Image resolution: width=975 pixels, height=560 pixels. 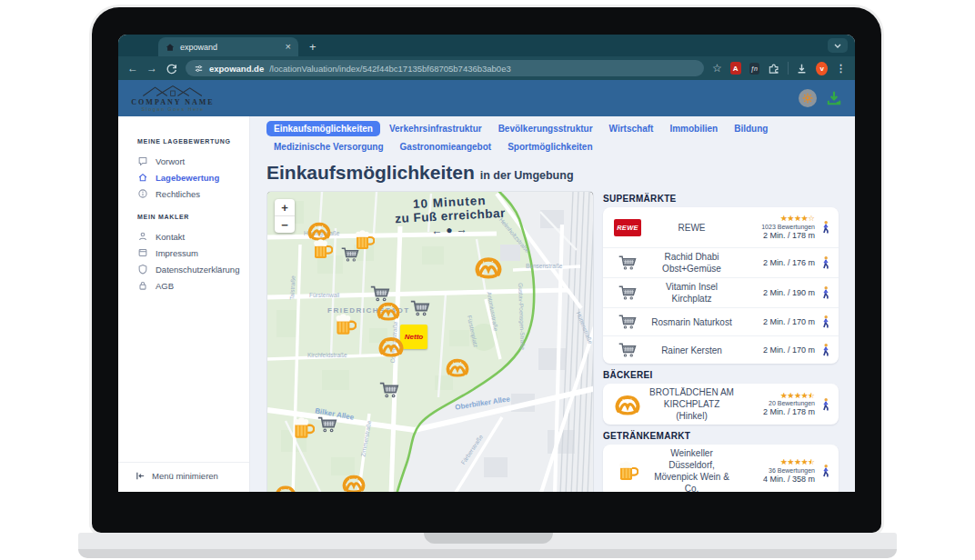 What do you see at coordinates (143, 269) in the screenshot?
I see `shield-icon` at bounding box center [143, 269].